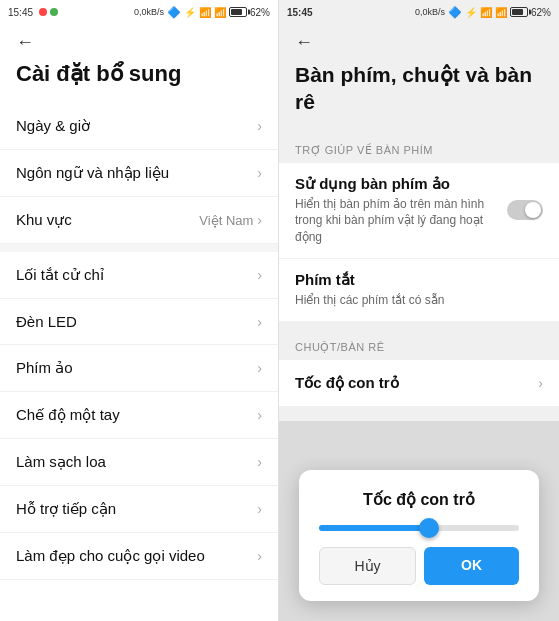  Describe the element at coordinates (419, 148) in the screenshot. I see `keyboard-section-header: TRỢ GIÚP VỀ BÀN PHÍM` at that location.